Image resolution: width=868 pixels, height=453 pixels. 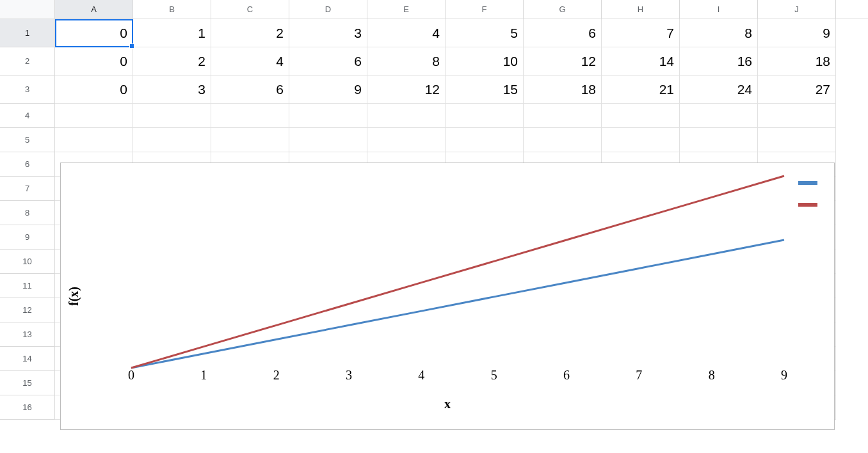 What do you see at coordinates (277, 375) in the screenshot?
I see `x-tick-2: 2` at bounding box center [277, 375].